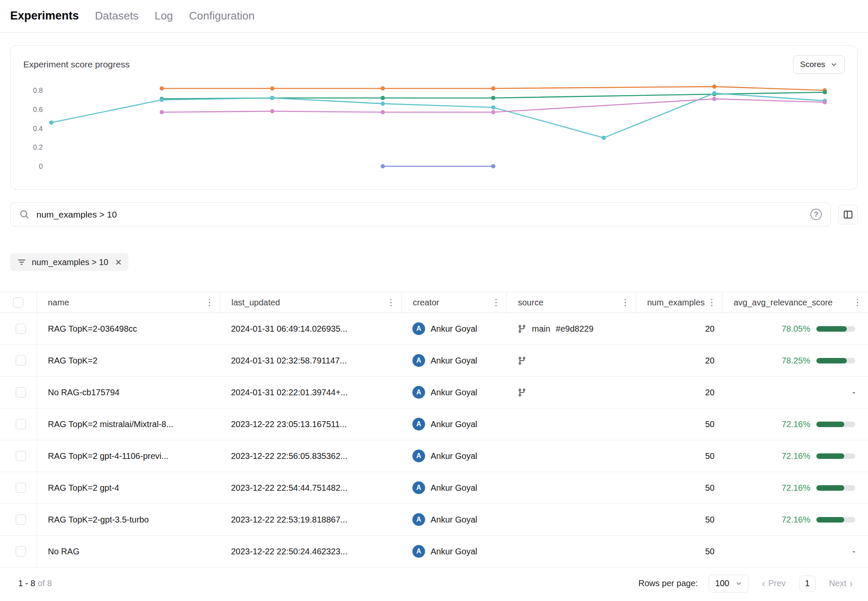  I want to click on last-updated-value: 2024-01-31 02:32:58.791147..., so click(289, 361).